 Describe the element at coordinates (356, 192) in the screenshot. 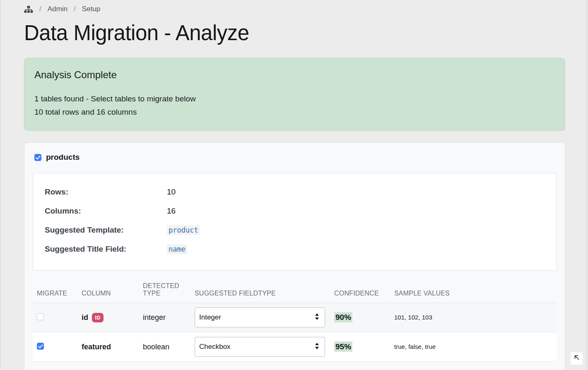

I see `rows-value: 10` at that location.